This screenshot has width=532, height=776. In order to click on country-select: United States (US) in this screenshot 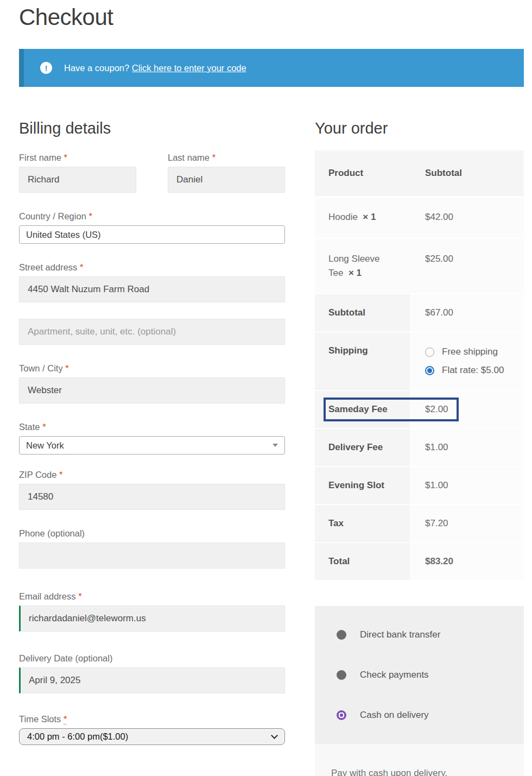, I will do `click(152, 235)`.